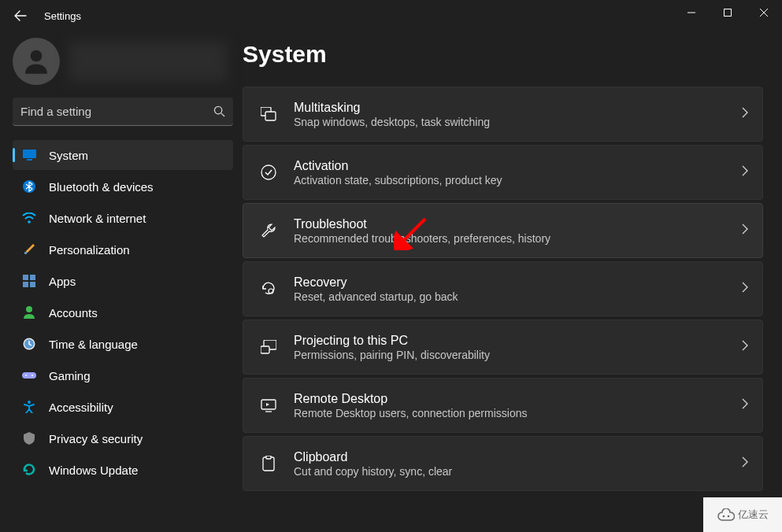 This screenshot has width=782, height=532. What do you see at coordinates (502, 405) in the screenshot?
I see `settings-item-remote-desktop: Remote Desktop Remote Desktop users, con…` at bounding box center [502, 405].